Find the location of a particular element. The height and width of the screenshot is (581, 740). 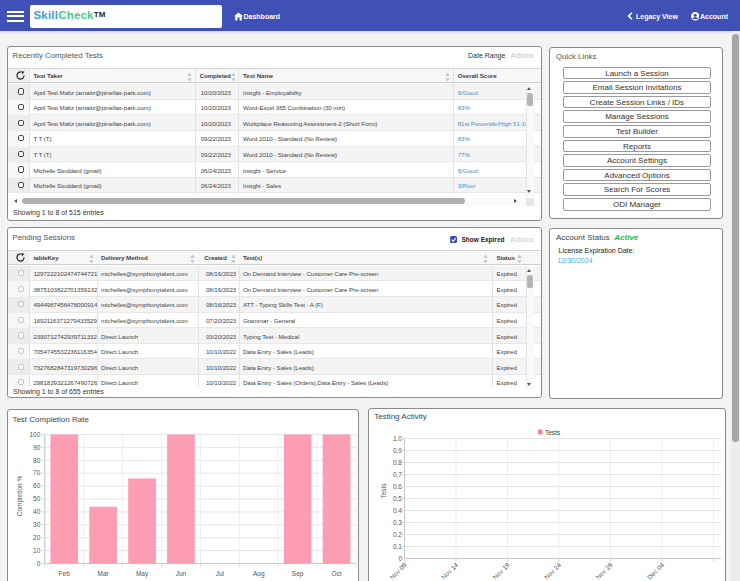

svg-text: Sep is located at coordinates (297, 573).